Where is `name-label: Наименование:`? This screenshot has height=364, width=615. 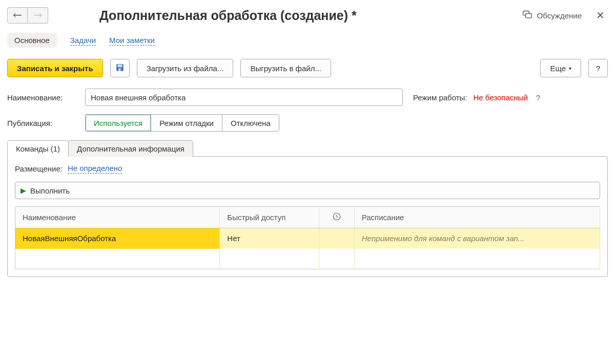
name-label: Наименование: is located at coordinates (43, 97).